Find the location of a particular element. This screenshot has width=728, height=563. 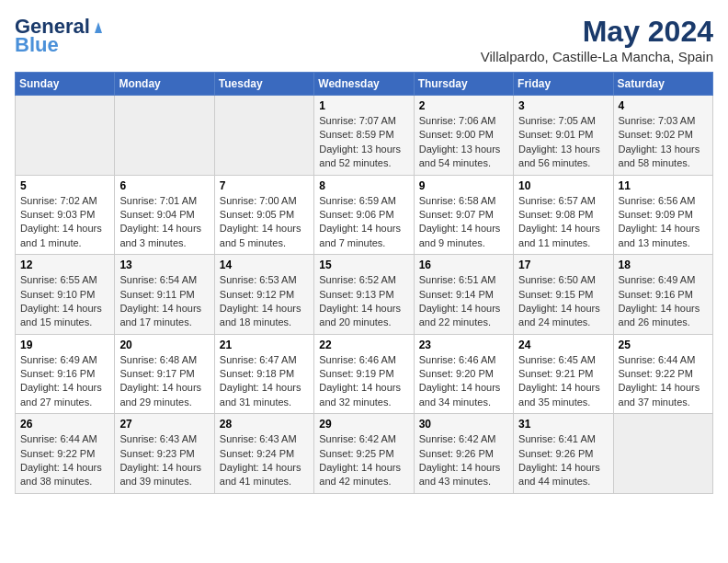

day-number: 21 is located at coordinates (265, 345).